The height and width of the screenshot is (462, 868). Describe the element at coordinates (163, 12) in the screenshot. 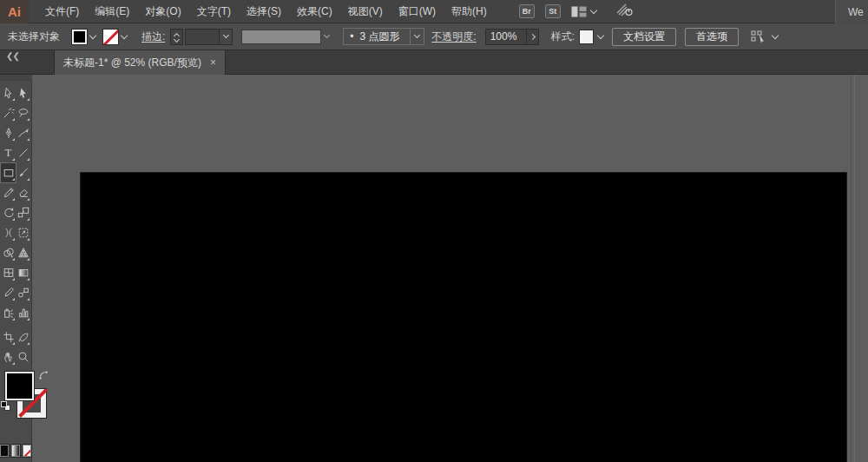

I see `menu-object: 对象(O)` at that location.